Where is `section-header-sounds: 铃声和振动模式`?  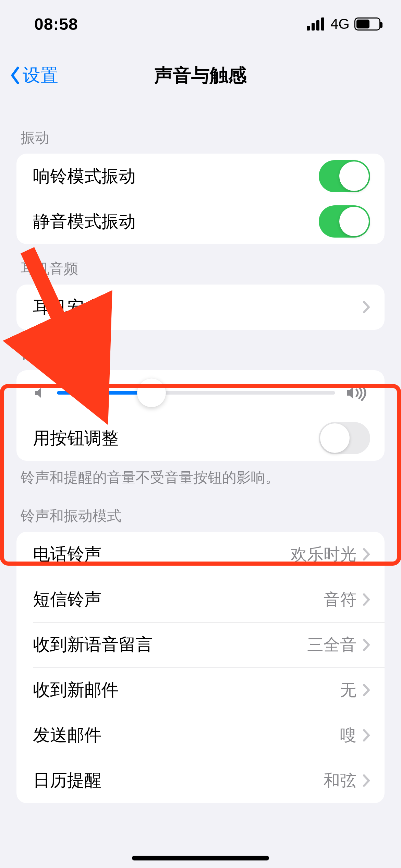 section-header-sounds: 铃声和振动模式 is located at coordinates (200, 511).